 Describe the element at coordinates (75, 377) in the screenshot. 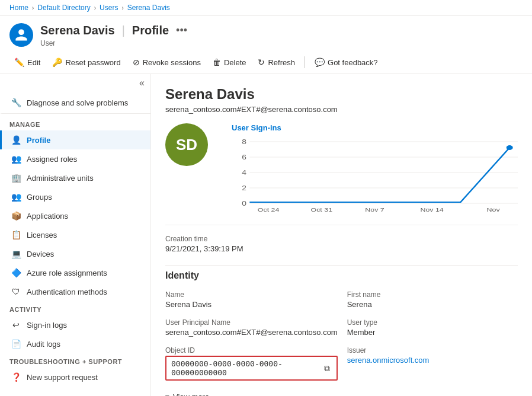

I see `sidebar-support-items: ❓New support request` at that location.